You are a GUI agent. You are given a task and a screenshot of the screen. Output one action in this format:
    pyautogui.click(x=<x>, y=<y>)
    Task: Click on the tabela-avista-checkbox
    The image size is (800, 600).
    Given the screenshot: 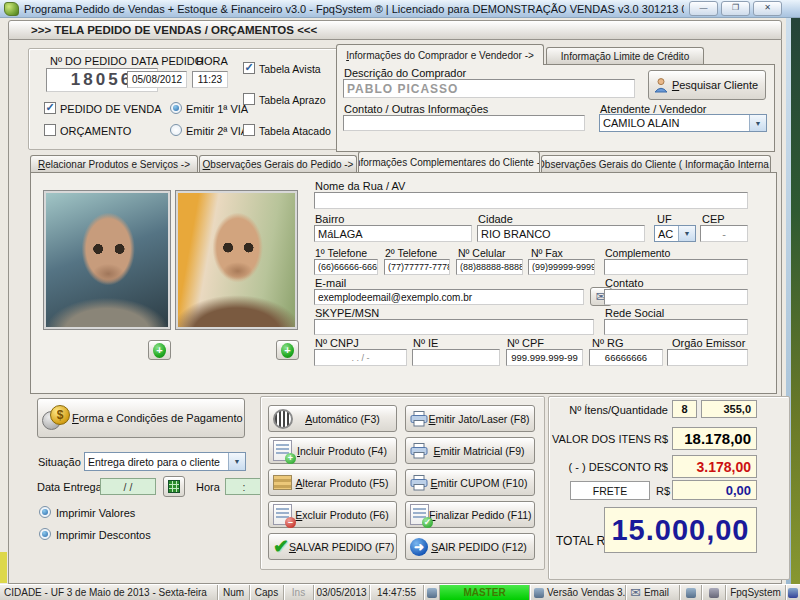 What is the action you would take?
    pyautogui.click(x=249, y=68)
    